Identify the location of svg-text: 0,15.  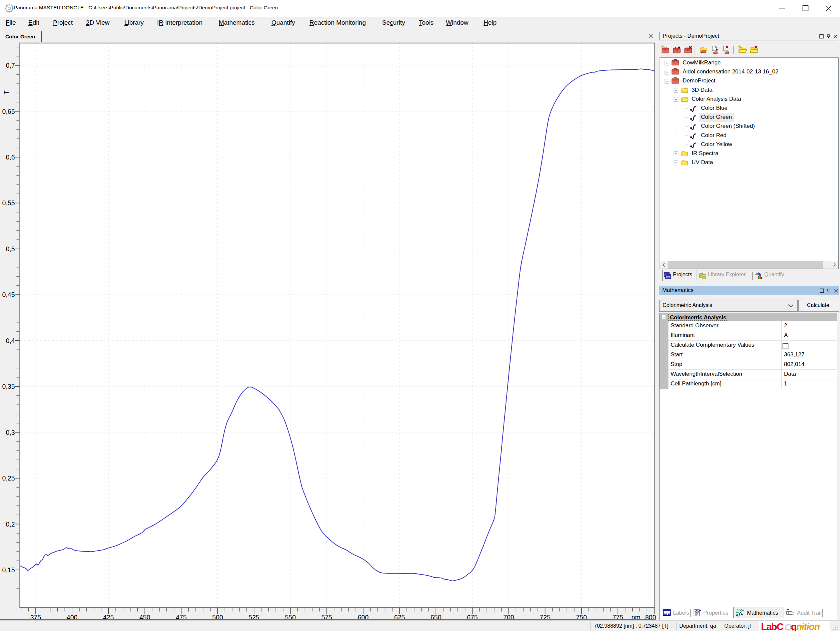
(9, 570).